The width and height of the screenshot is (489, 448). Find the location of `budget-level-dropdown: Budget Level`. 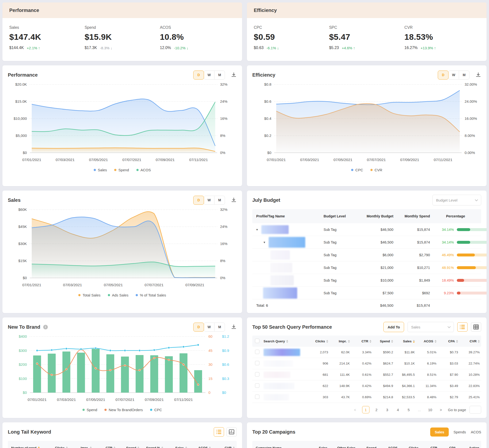

budget-level-dropdown: Budget Level is located at coordinates (457, 200).